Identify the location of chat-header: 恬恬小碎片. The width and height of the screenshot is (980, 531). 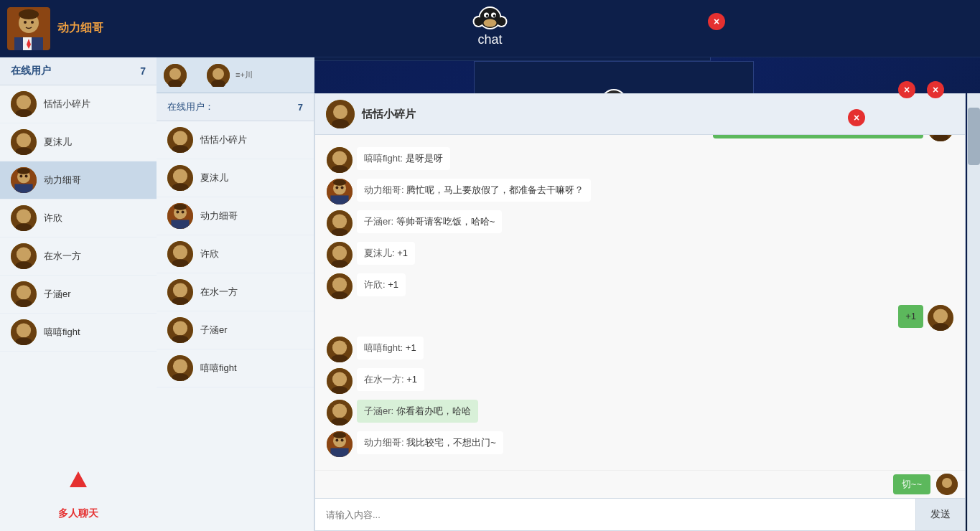
(640, 115).